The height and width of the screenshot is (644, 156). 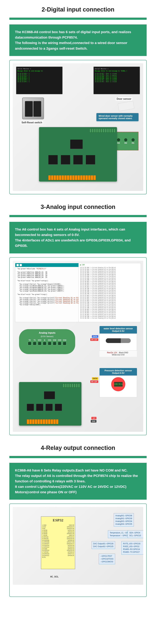 What do you see at coordinates (118, 342) in the screenshot?
I see `water-level-sensor: water level detection sensor Output:0-5V…` at bounding box center [118, 342].